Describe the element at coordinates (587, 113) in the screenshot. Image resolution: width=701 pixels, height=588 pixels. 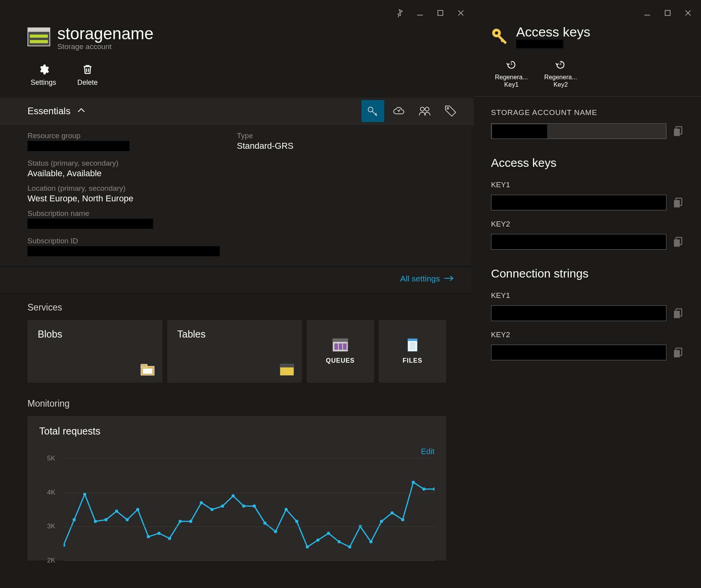
I see `storage-account-name-label: STORAGE ACCOUNT NAME` at that location.